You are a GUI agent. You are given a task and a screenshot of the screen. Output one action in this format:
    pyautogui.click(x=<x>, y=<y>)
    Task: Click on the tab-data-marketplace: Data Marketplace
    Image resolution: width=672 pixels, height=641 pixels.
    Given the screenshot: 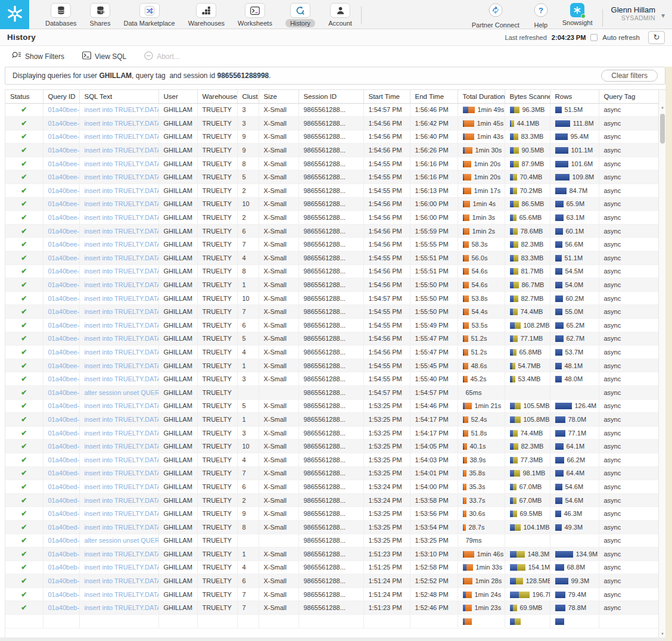 What is the action you would take?
    pyautogui.click(x=149, y=15)
    